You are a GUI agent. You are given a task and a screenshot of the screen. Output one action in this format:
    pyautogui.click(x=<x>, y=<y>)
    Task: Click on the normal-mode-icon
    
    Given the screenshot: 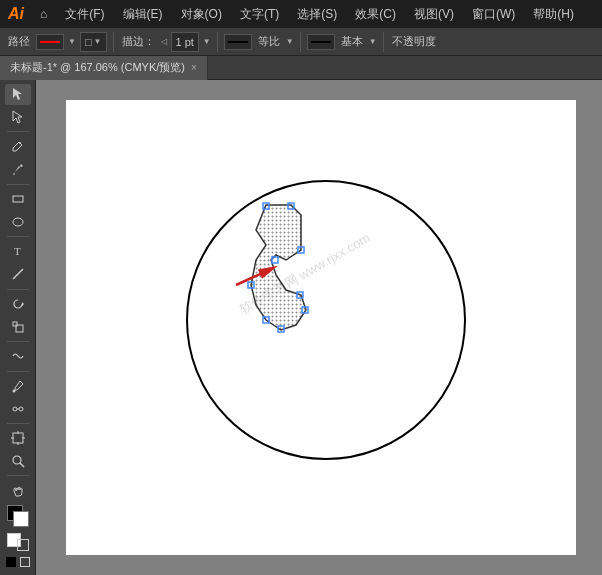 What is the action you would take?
    pyautogui.click(x=11, y=562)
    